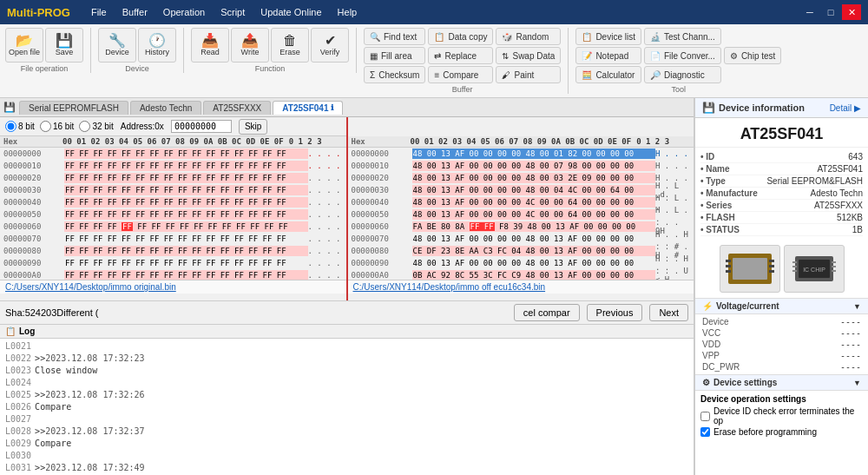 Image resolution: width=868 pixels, height=475 pixels. I want to click on checksum-button: ΣChecksum, so click(394, 75).